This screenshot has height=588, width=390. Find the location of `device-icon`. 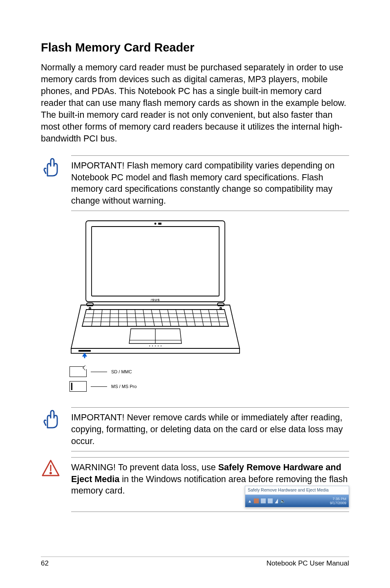

device-icon is located at coordinates (270, 501).